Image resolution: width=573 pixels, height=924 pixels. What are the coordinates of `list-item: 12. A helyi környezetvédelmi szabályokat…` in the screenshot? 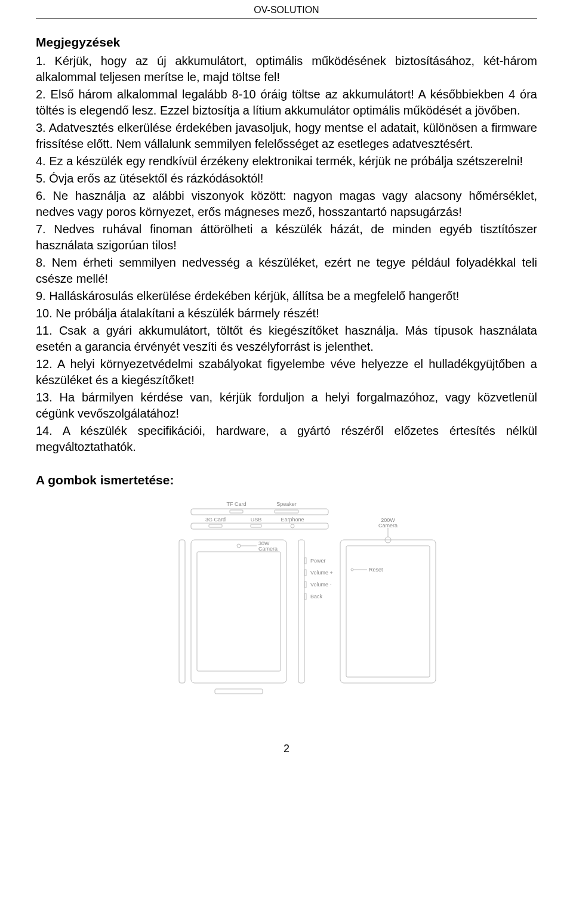 It's located at (286, 372).